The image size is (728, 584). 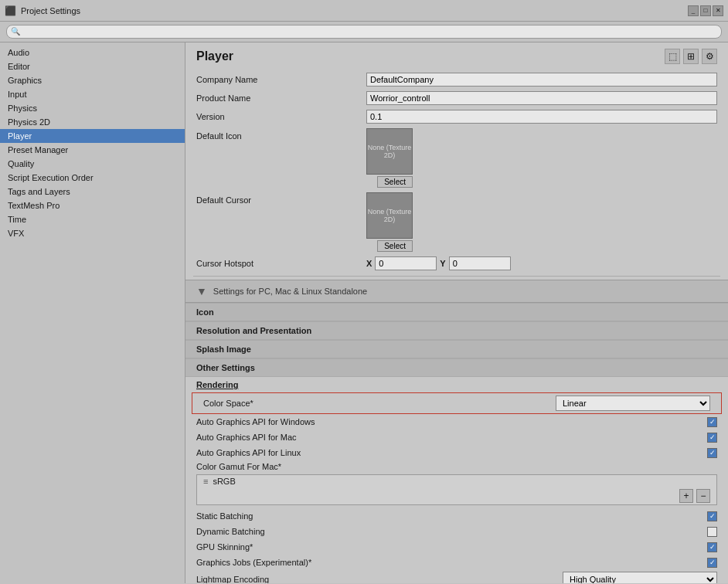 I want to click on gamut-srgb-label: sRGB, so click(x=224, y=481).